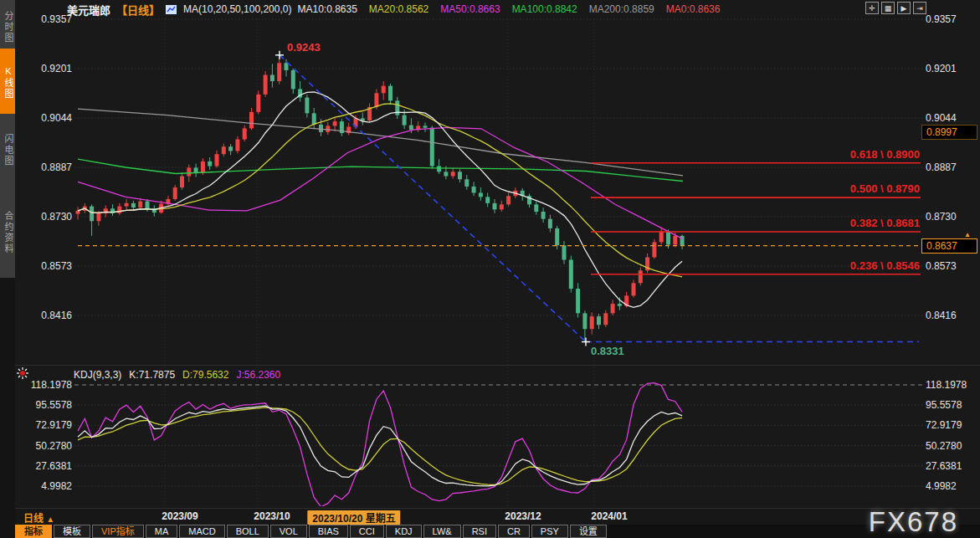  I want to click on toolbar-button-BOLL: BOLL, so click(248, 531).